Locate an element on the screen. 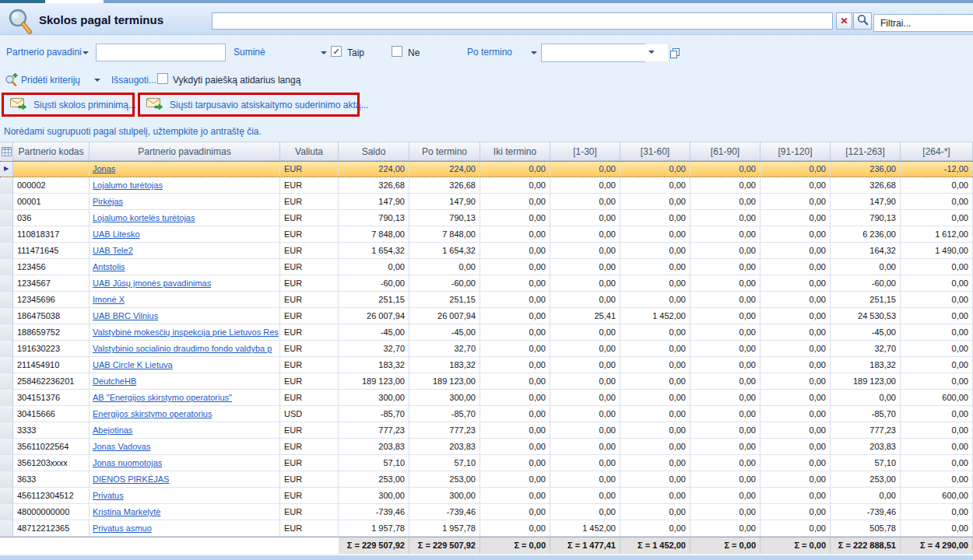 This screenshot has height=560, width=973. partner-name-link: Jonas Vadovas is located at coordinates (184, 446).